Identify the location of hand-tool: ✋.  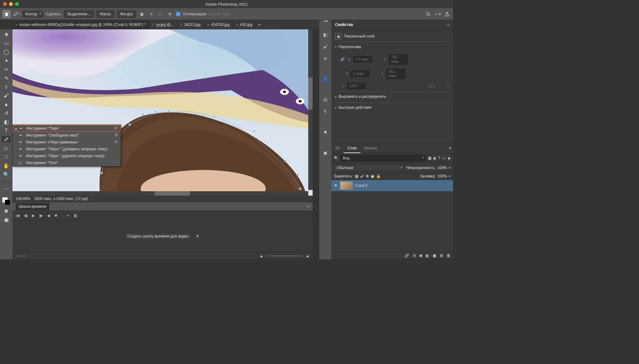
(6, 166).